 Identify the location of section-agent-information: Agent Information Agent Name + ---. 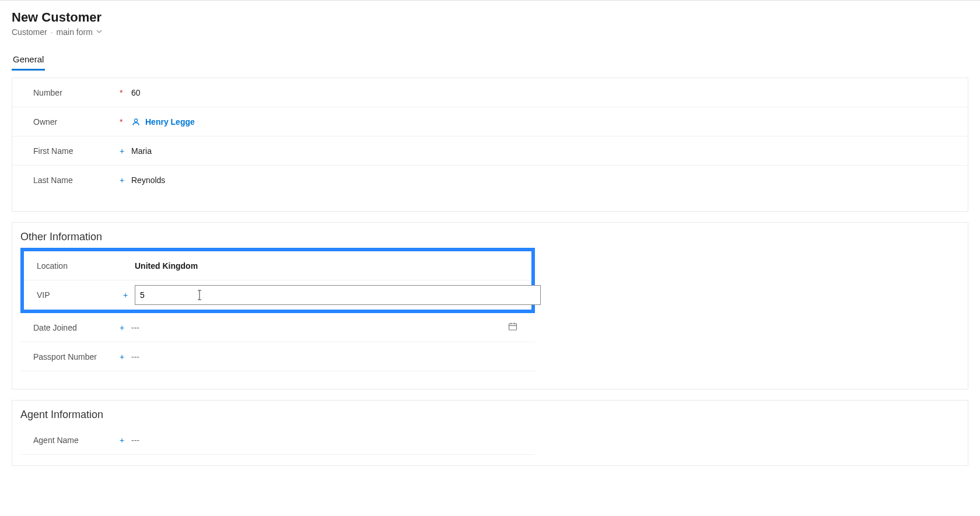
(490, 433).